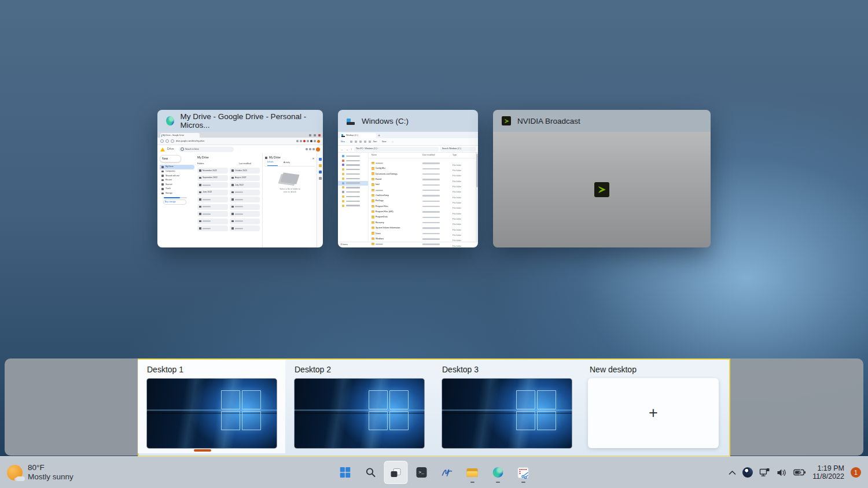 This screenshot has height=488, width=868. I want to click on tab-title: Windows (C:), so click(352, 135).